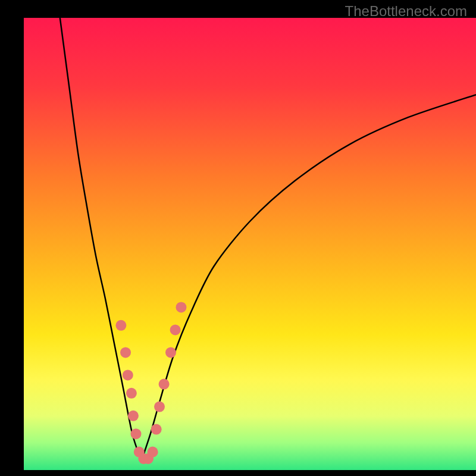  I want to click on watermark-text: TheBottleneck.com, so click(406, 11).